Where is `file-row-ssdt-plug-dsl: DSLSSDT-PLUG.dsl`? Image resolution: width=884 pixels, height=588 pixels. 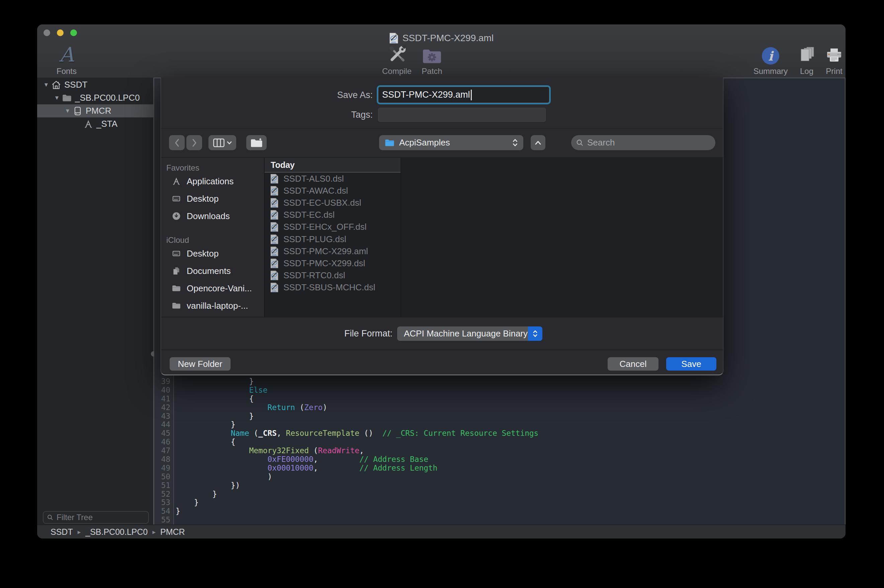 file-row-ssdt-plug-dsl: DSLSSDT-PLUG.dsl is located at coordinates (333, 239).